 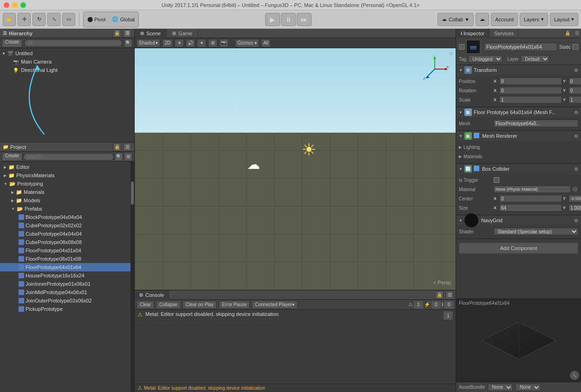 I want to click on pos-y-input, so click(x=575, y=81).